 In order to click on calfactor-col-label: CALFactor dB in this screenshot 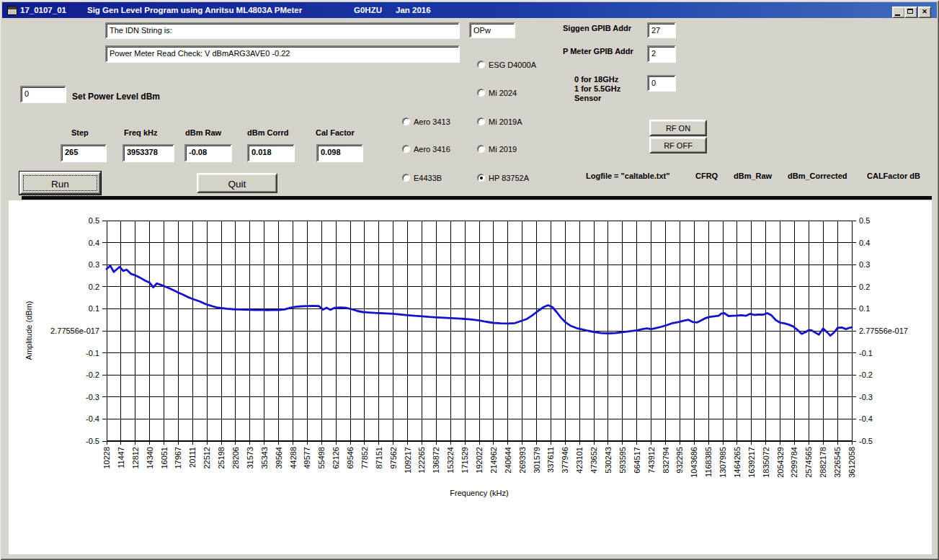, I will do `click(894, 176)`.